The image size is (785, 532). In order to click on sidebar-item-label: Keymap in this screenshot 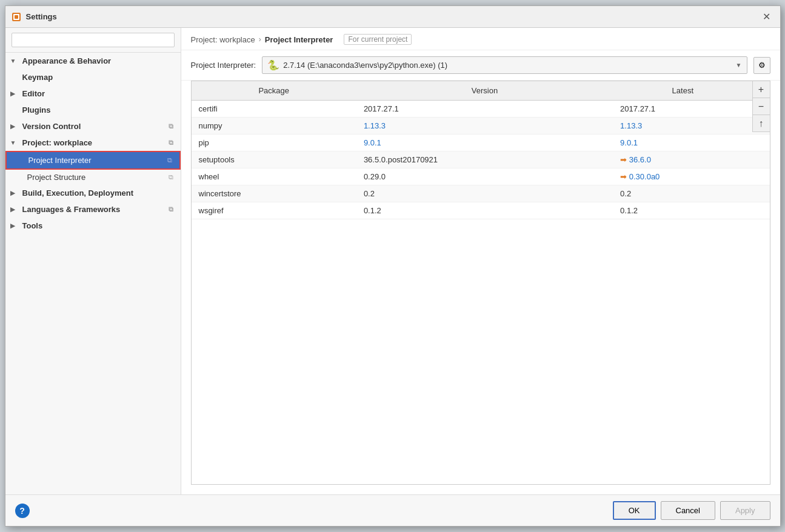, I will do `click(38, 78)`.